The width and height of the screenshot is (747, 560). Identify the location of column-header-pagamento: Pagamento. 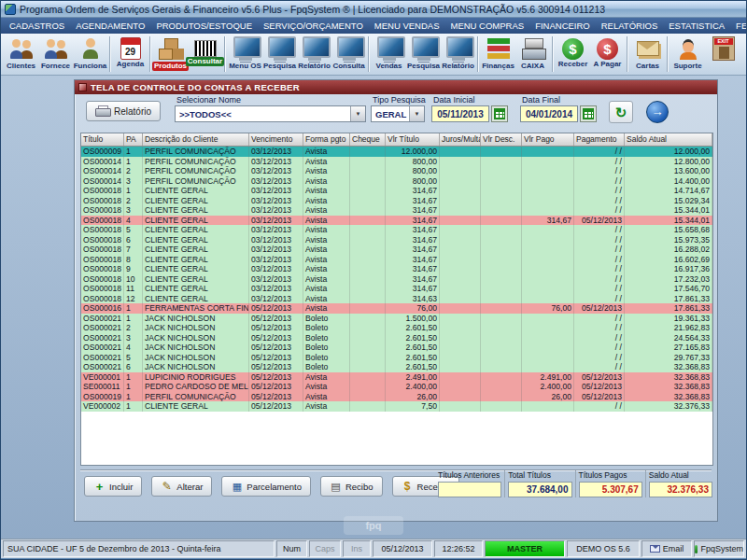
(599, 140).